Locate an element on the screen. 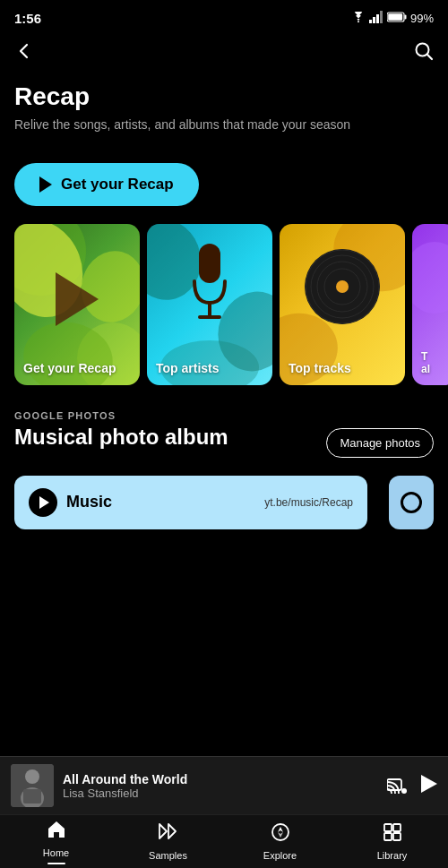  nav-samples-label: Samples is located at coordinates (168, 855).